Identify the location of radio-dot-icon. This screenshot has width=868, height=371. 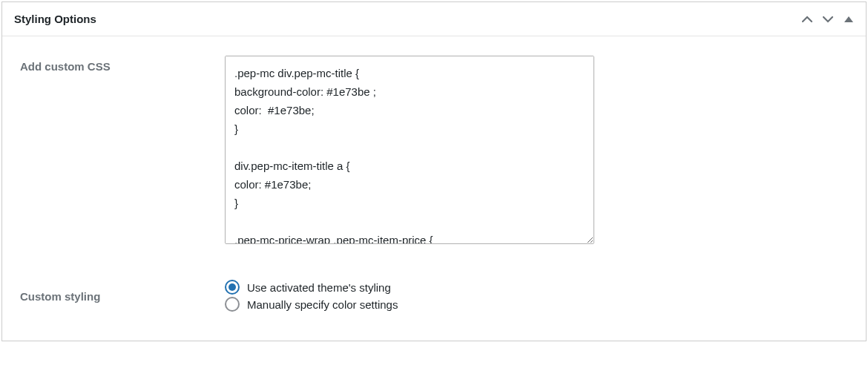
(232, 287).